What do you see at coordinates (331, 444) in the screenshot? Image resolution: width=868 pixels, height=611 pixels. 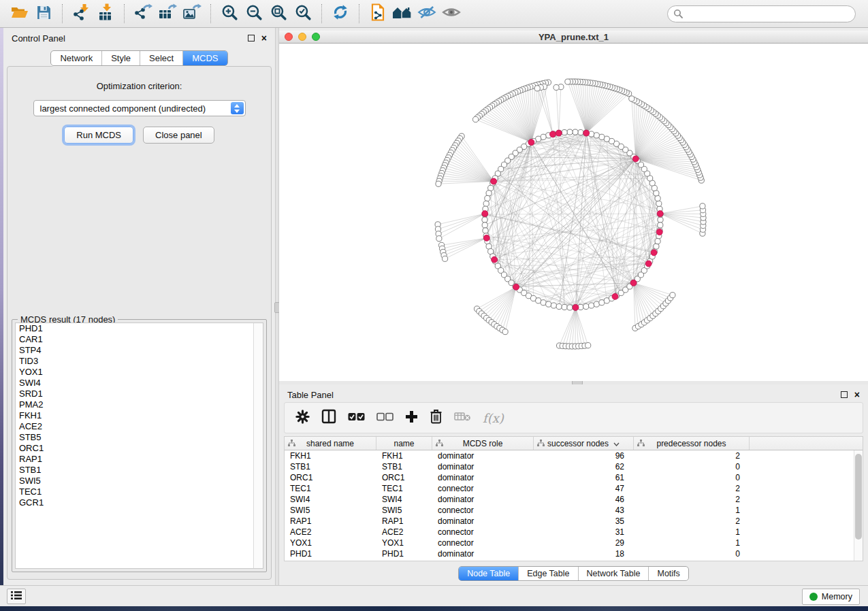 I see `column-header-shared-name: shared name` at bounding box center [331, 444].